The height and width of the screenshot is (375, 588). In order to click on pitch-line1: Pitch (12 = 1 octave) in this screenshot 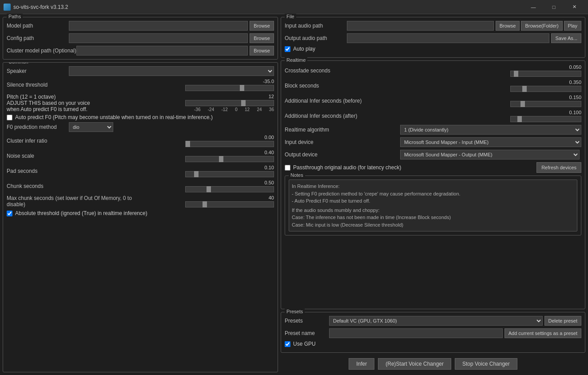, I will do `click(74, 97)`.